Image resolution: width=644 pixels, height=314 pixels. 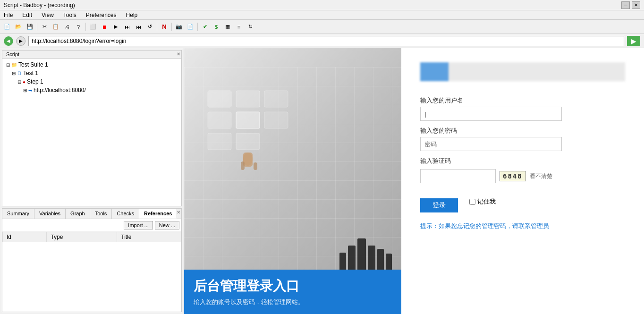 What do you see at coordinates (523, 226) in the screenshot?
I see `hint-text: 提示：如果您忘记您的管理密码，请联系管理员` at bounding box center [523, 226].